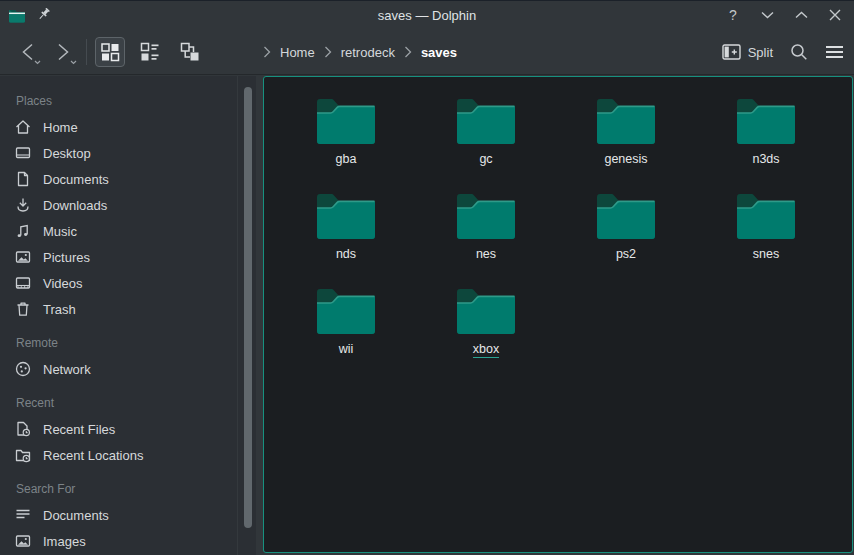 The height and width of the screenshot is (555, 854). What do you see at coordinates (27, 52) in the screenshot?
I see `back-button` at bounding box center [27, 52].